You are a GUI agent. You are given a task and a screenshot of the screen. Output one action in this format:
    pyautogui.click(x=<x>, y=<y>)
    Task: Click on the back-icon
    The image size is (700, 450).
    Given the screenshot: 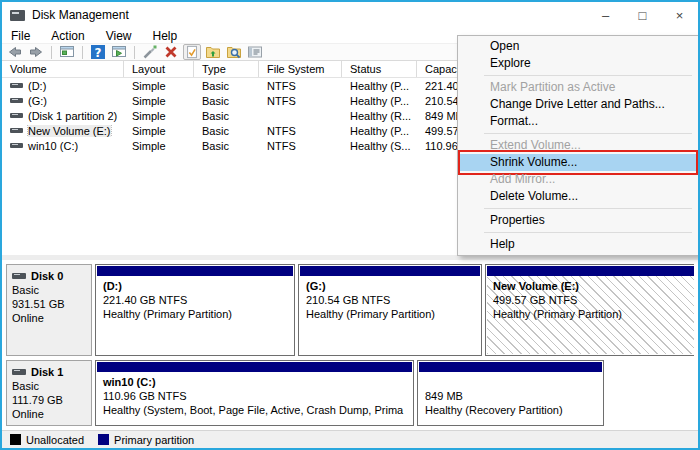 What is the action you would take?
    pyautogui.click(x=15, y=52)
    